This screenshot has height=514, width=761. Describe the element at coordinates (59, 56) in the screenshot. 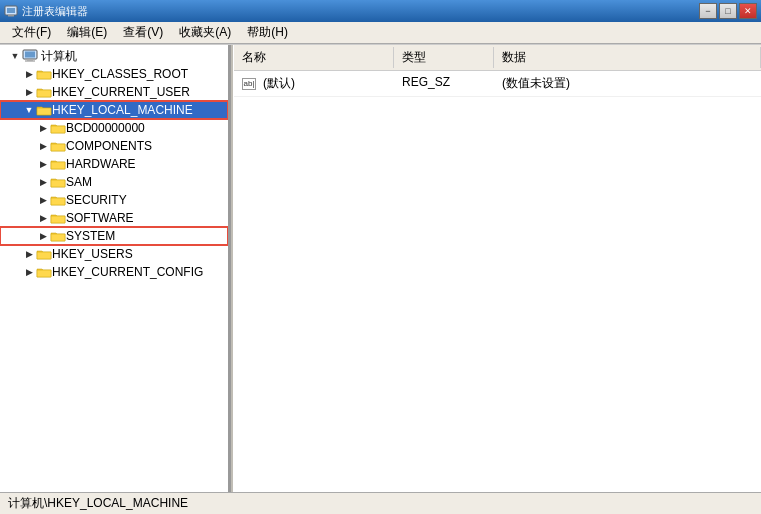

I see `tree-label-computer: 计算机` at that location.